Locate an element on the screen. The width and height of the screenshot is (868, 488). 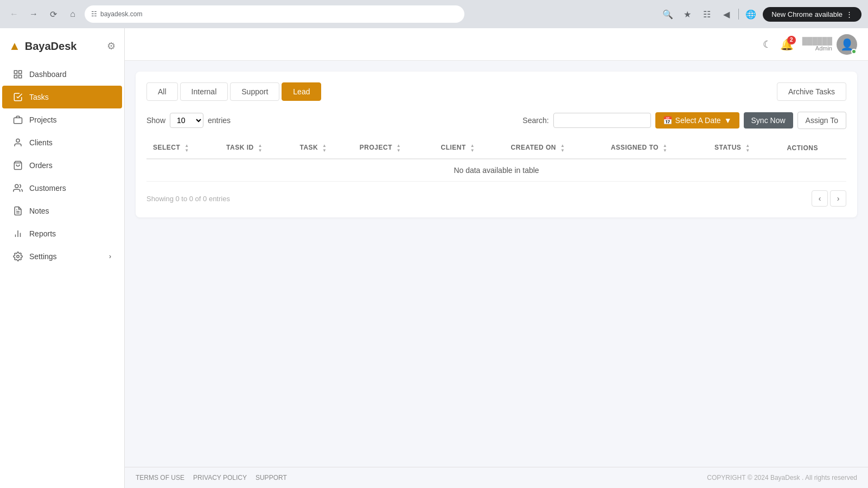
table-header-row: SELECT ▲▼ TASK ID ▲▼ TASK ▲▼ PROJECT ▲▼ is located at coordinates (496, 149).